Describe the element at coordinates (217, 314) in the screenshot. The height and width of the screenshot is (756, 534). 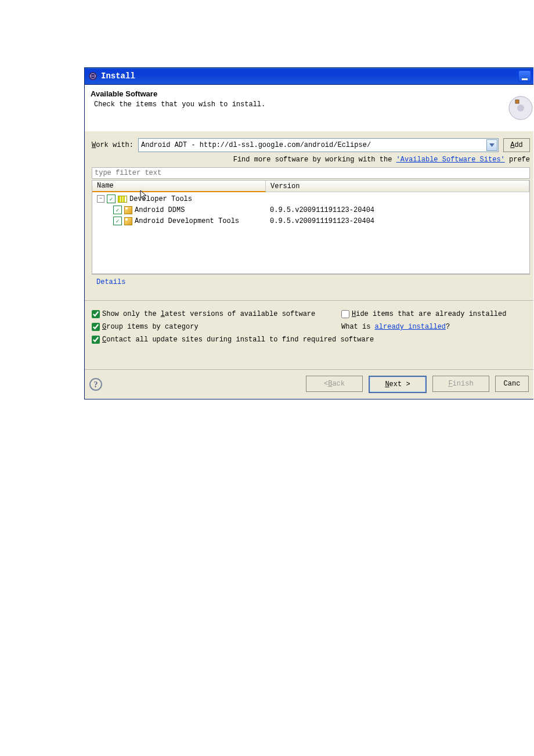
I see `show-latest-checkbox: Show only the latest versions of availab…` at that location.